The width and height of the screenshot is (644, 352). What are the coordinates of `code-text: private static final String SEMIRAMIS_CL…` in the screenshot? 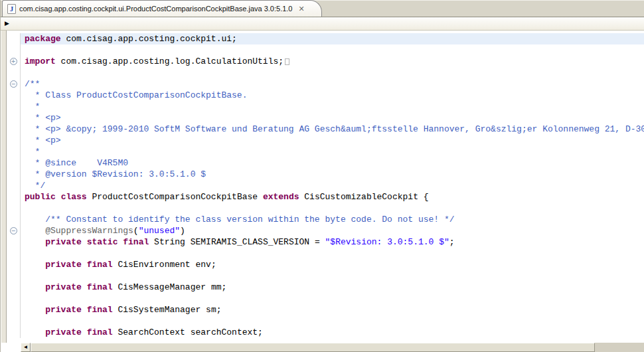 It's located at (332, 242).